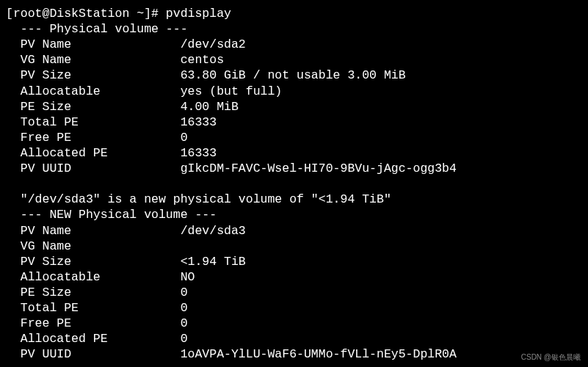 The height and width of the screenshot is (367, 588). Describe the element at coordinates (294, 13) in the screenshot. I see `prompt-line: [root@DiskStation ~]# pvdisplay` at that location.